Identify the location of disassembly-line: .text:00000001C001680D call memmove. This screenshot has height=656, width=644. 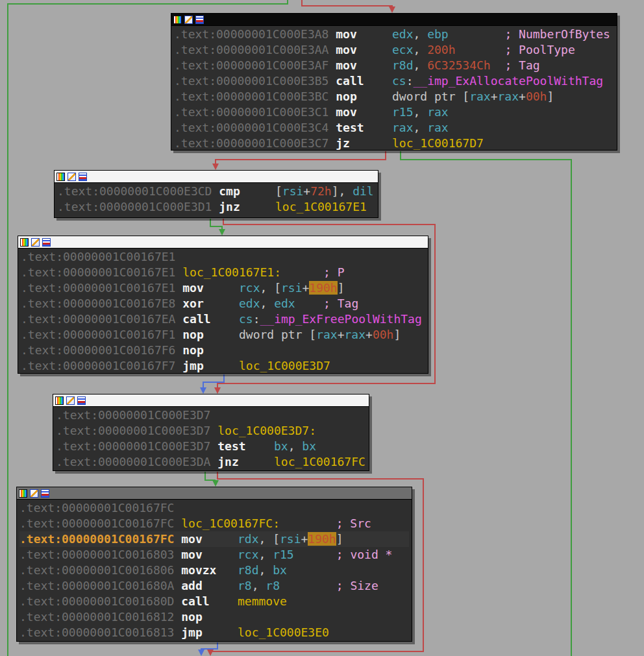
(214, 601).